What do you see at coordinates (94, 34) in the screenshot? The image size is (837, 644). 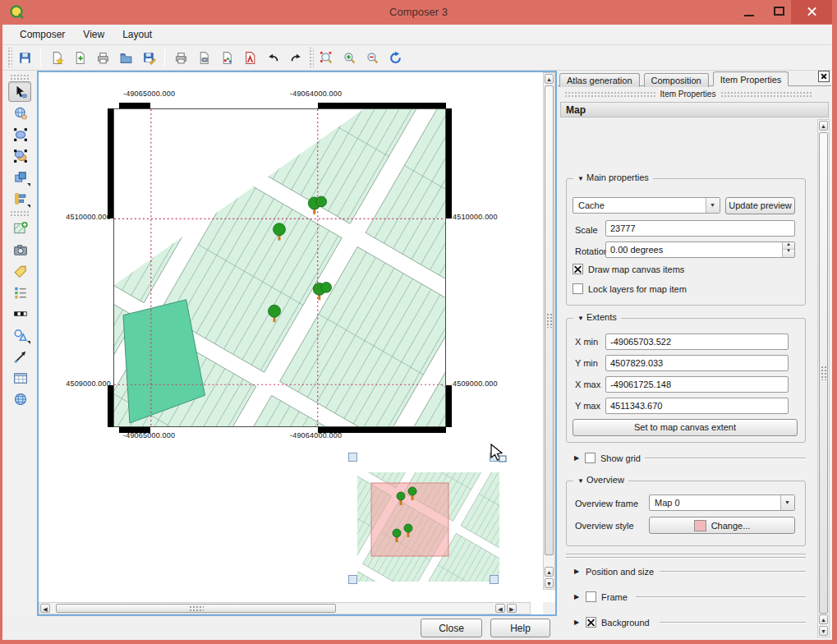 I see `menu-view: View` at bounding box center [94, 34].